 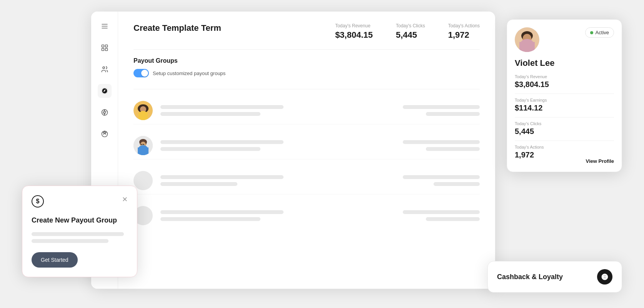 I want to click on clicks-stat: Today's Clicks 5,445, so click(x=410, y=32).